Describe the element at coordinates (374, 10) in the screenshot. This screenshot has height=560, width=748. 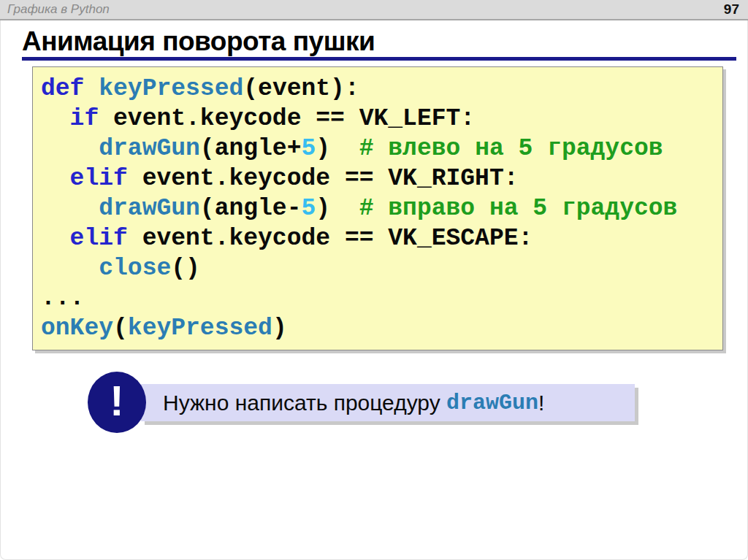
I see `header-bar: Графика в Python 97` at that location.